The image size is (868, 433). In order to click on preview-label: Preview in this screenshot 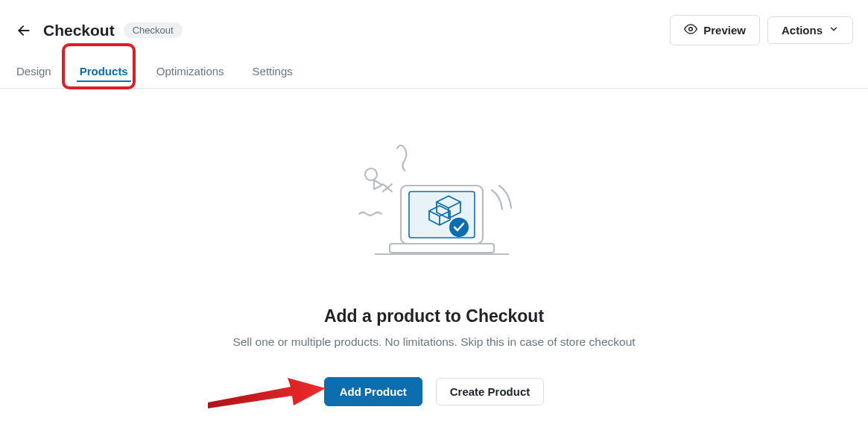, I will do `click(724, 30)`.